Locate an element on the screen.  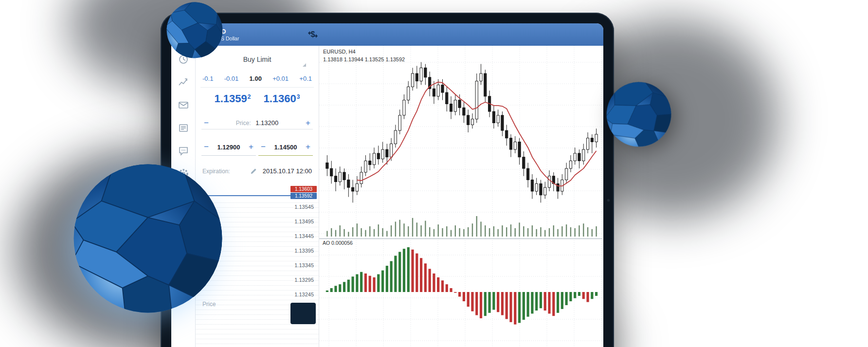
take-profit-field: − 1.14500 + is located at coordinates (286, 149).